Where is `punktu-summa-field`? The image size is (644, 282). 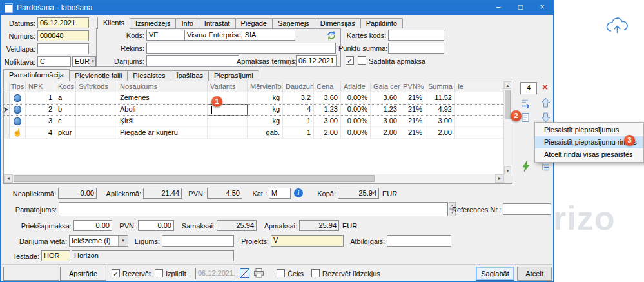
punktu-summa-field is located at coordinates (416, 48).